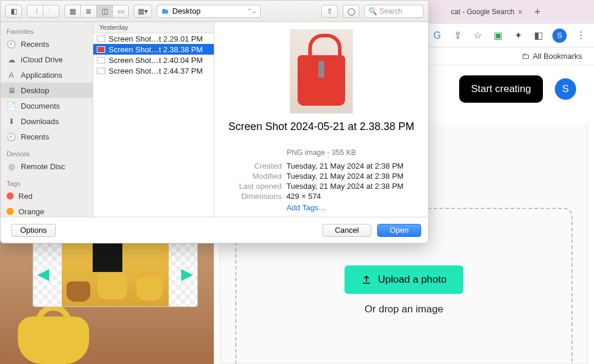 Image resolution: width=594 pixels, height=364 pixels. Describe the element at coordinates (153, 49) in the screenshot. I see `file-row: Screen Shot…t 2.38.38 PM` at that location.